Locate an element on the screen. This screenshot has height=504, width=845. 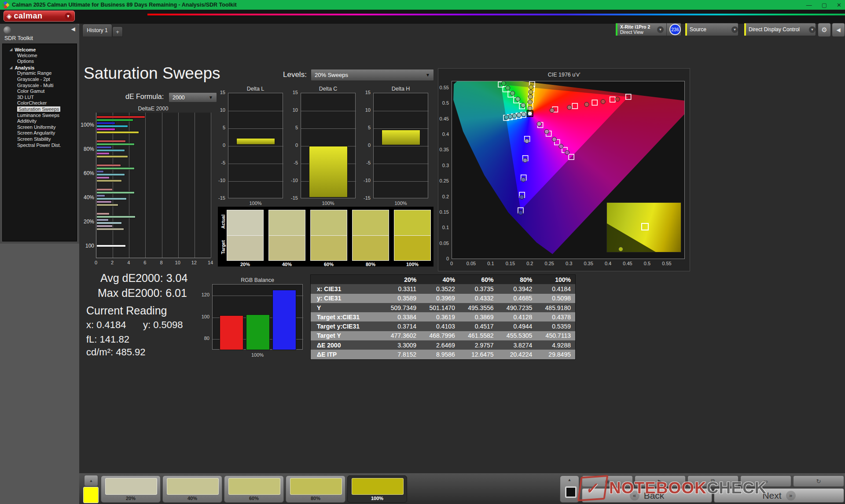
group-label: 20% is located at coordinates (82, 222).